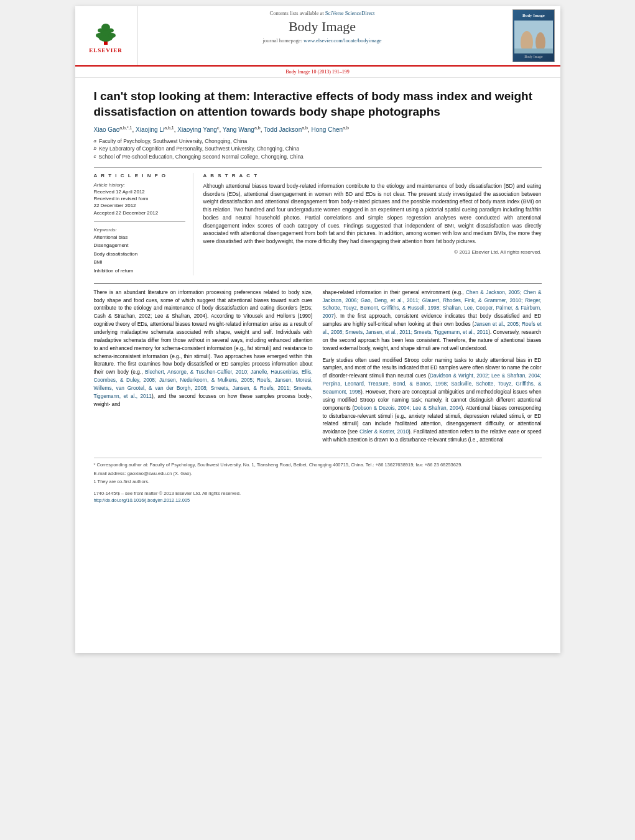  I want to click on affil-label-c: c, so click(95, 157).